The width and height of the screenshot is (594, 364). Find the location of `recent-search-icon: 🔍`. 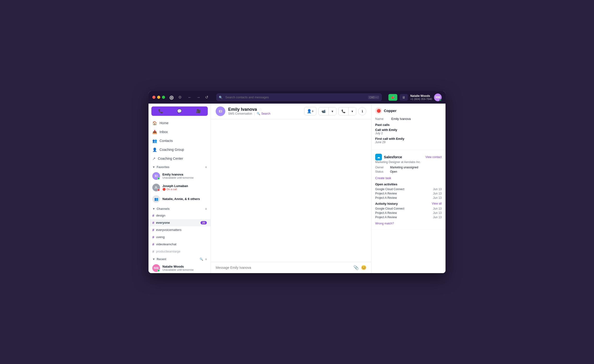

recent-search-icon: 🔍 is located at coordinates (202, 259).